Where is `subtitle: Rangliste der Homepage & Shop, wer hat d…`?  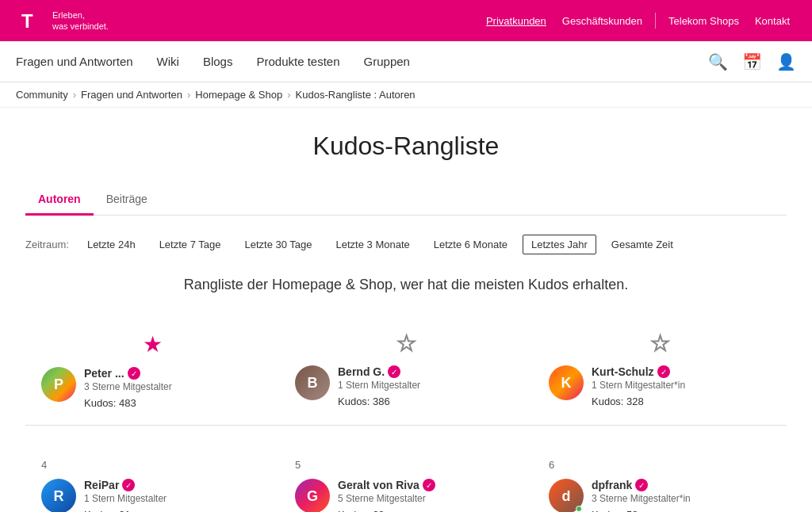
subtitle: Rangliste der Homepage & Shop, wer hat d… is located at coordinates (406, 285).